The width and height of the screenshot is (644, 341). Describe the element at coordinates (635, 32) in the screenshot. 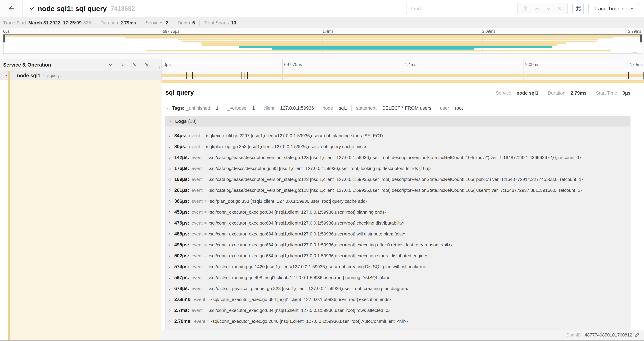

I see `minimap-tick-label: 2.79ms` at that location.